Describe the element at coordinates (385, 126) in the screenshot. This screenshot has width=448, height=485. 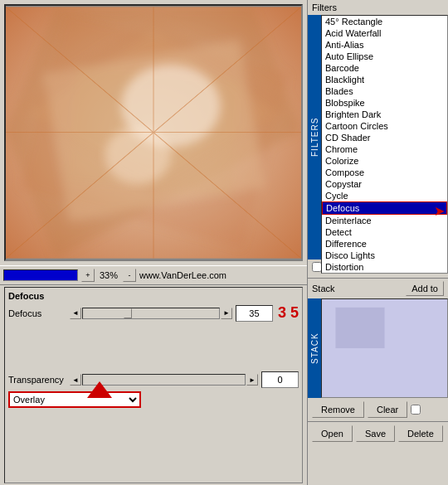
I see `filter-item-cartoon-circles: Cartoon Circles` at that location.